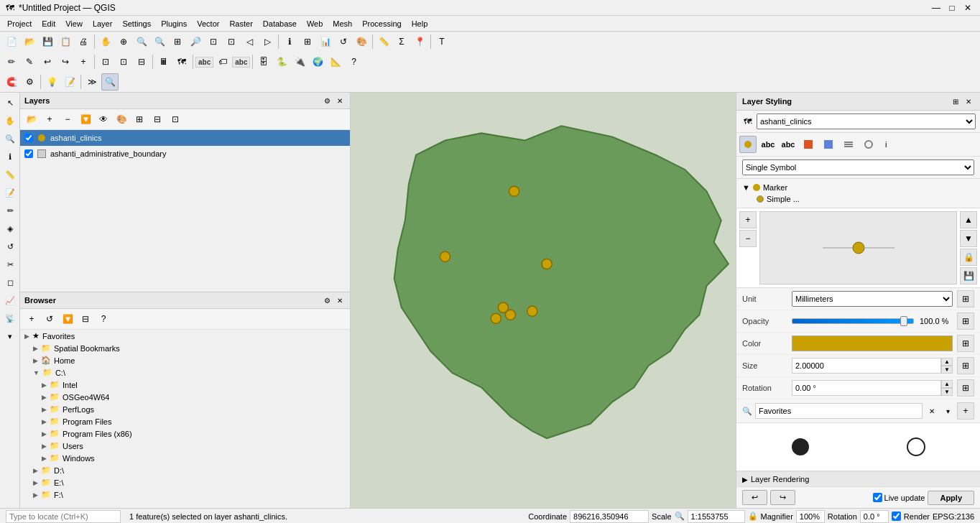 The height and width of the screenshot is (523, 980). I want to click on menu-raster: Raster, so click(241, 24).